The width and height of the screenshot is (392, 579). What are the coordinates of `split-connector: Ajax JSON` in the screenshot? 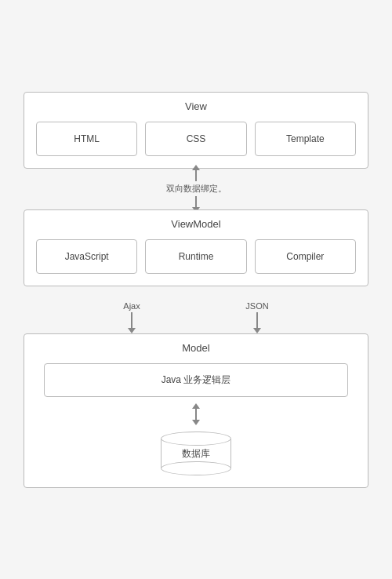 It's located at (196, 310).